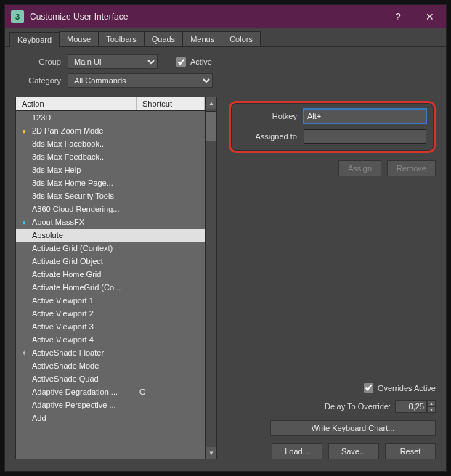  What do you see at coordinates (62, 300) in the screenshot?
I see `list-item-label: Active Viewport 1` at bounding box center [62, 300].